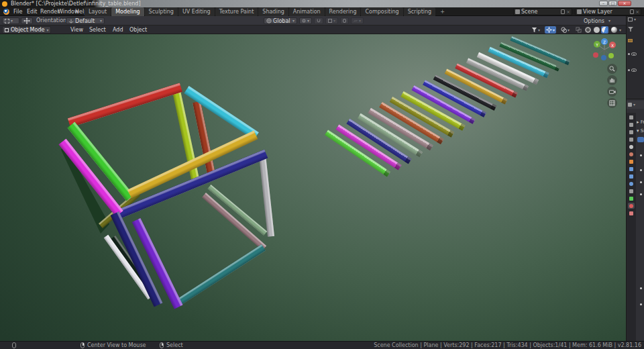 The width and height of the screenshot is (644, 349). What do you see at coordinates (307, 12) in the screenshot?
I see `tab-animation: Animation` at bounding box center [307, 12].